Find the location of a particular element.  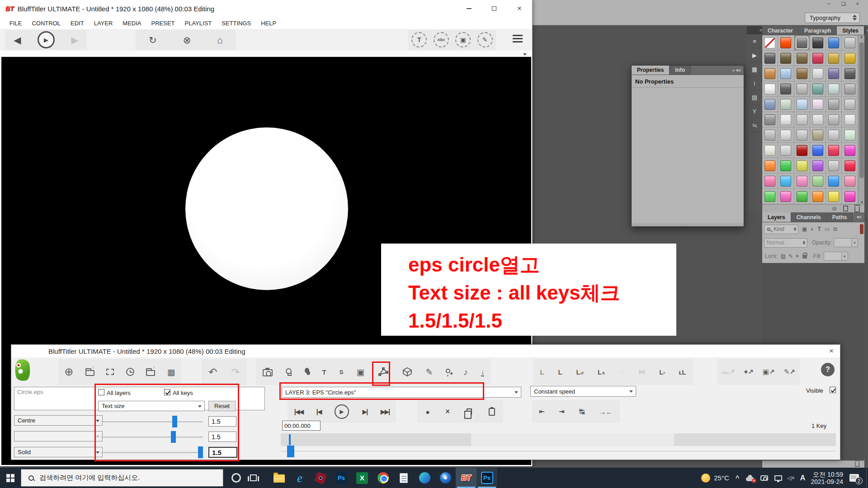

lock-move-icon: + is located at coordinates (797, 256).